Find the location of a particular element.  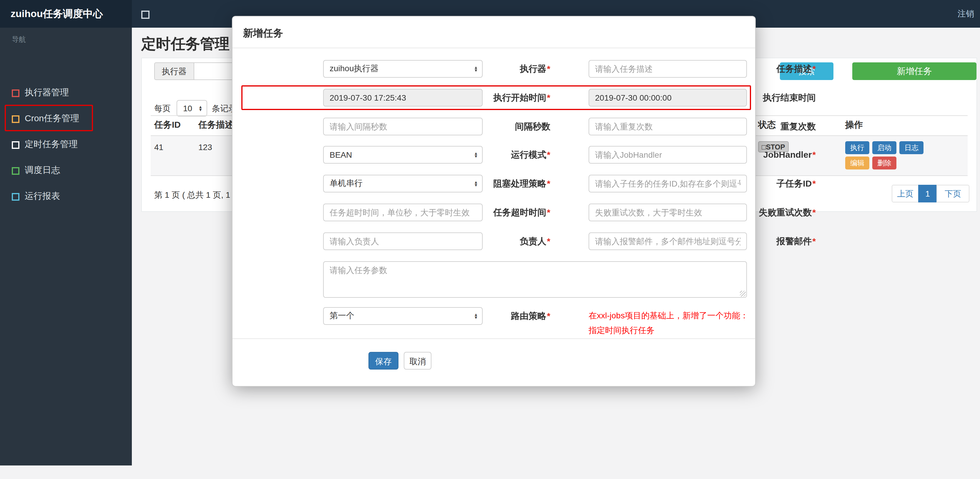

start-button: 启动 is located at coordinates (884, 148).